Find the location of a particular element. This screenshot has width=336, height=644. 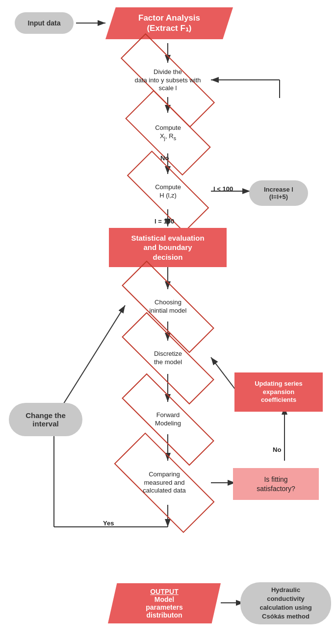

output-label: OUTPUTModelparametersdistributon is located at coordinates (164, 603).